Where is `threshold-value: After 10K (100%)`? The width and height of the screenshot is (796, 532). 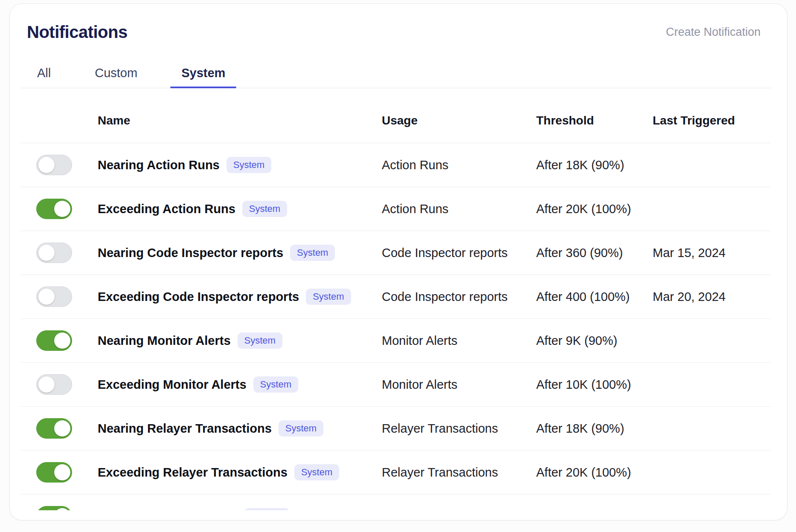
threshold-value: After 10K (100%) is located at coordinates (595, 385).